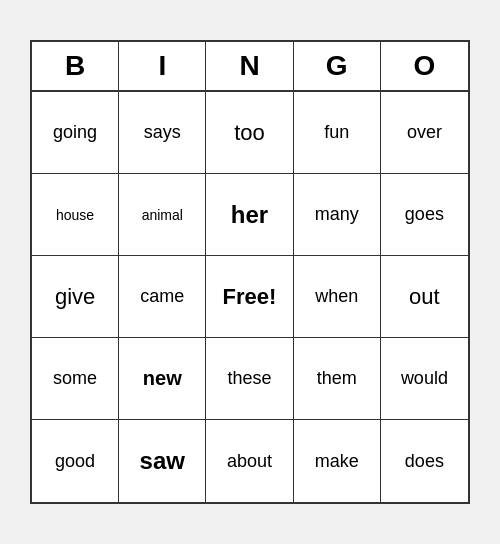 This screenshot has height=544, width=500. I want to click on grid-cell-2-3: when, so click(338, 297).